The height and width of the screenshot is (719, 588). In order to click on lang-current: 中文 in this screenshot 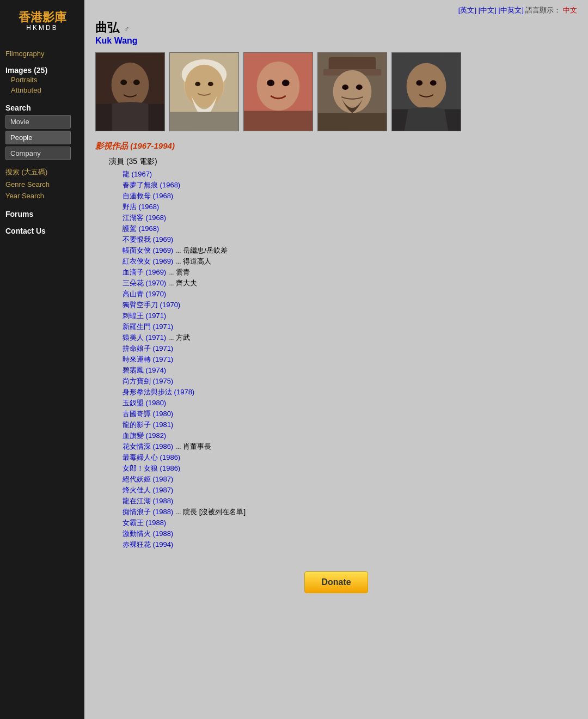, I will do `click(570, 10)`.